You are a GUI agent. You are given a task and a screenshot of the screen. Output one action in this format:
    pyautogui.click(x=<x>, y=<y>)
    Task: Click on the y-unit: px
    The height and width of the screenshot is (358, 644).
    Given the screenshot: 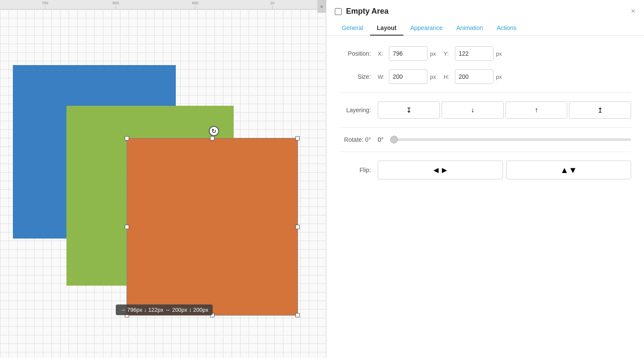 What is the action you would take?
    pyautogui.click(x=499, y=54)
    